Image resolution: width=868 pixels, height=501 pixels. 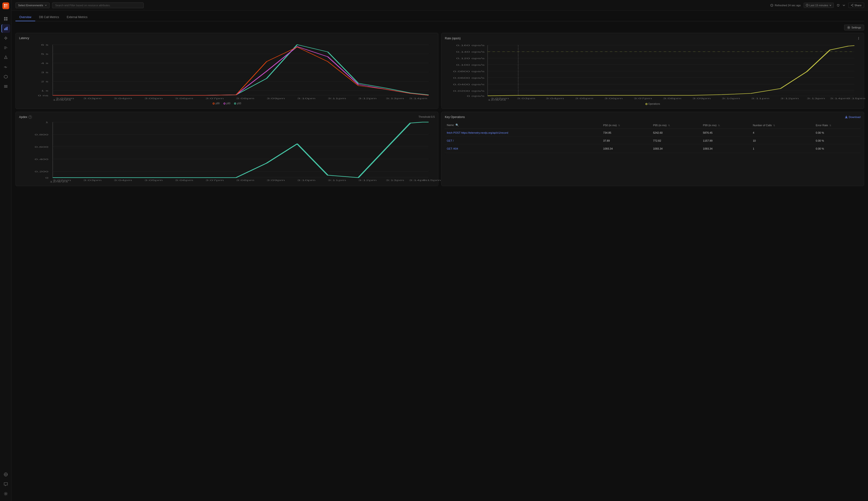 I want to click on col-error-rate: Error Rate ⇅, so click(x=837, y=125).